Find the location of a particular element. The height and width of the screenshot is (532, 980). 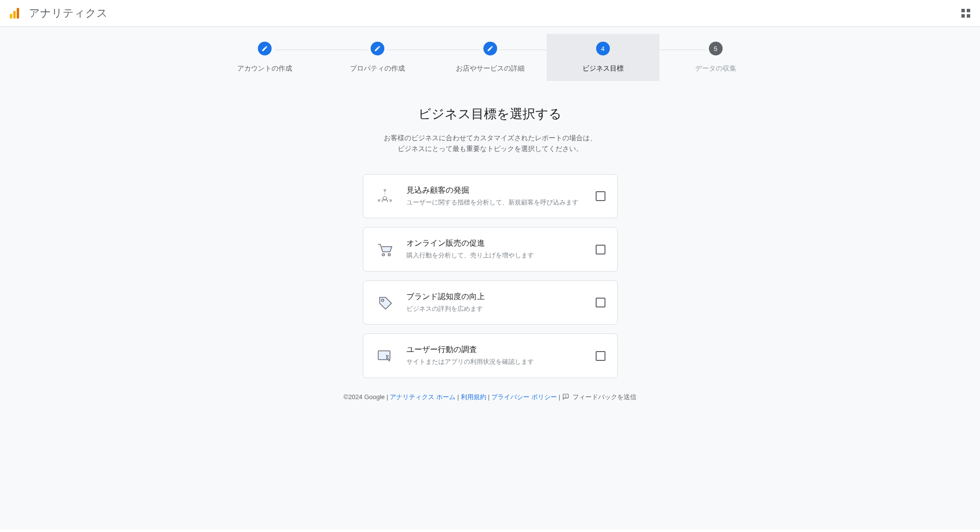

step-label: データの収集 is located at coordinates (716, 69).